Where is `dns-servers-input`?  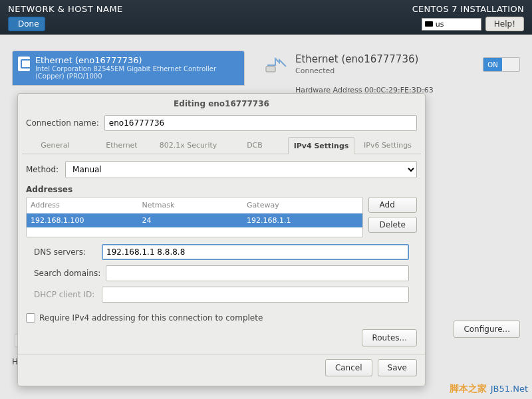 dns-servers-input is located at coordinates (255, 252).